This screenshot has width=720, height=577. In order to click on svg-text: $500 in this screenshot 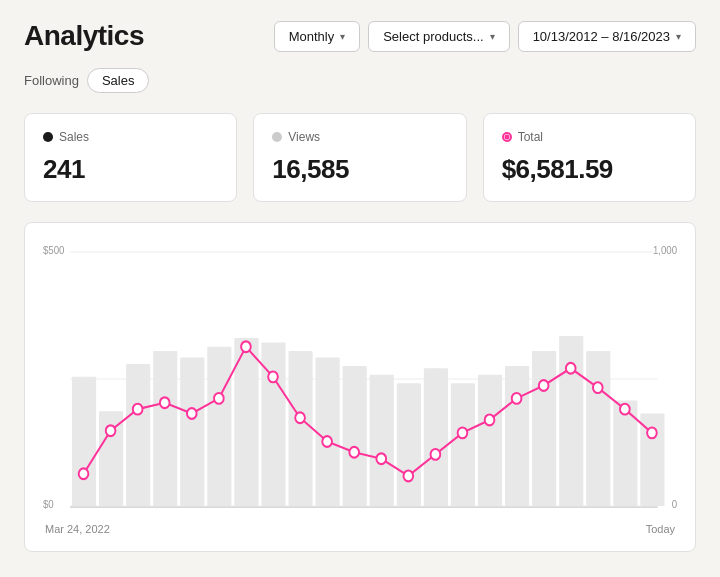, I will do `click(54, 251)`.